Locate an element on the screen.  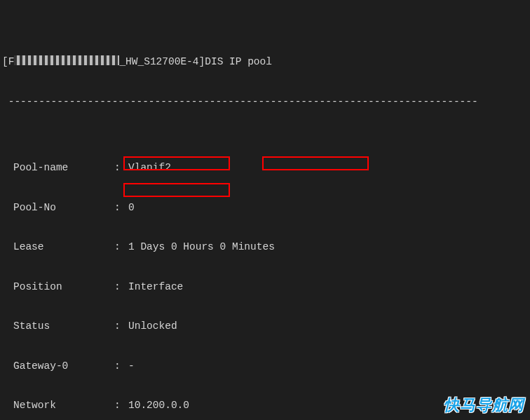
device-suffix: _HW_S12700E-4] is located at coordinates (162, 62).